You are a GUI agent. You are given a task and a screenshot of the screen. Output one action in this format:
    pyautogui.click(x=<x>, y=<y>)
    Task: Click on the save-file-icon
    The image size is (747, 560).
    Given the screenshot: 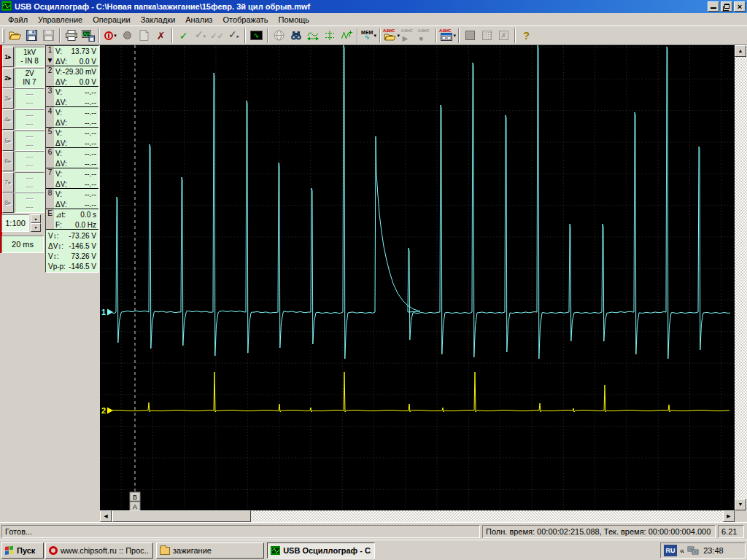 What is the action you would take?
    pyautogui.click(x=32, y=36)
    